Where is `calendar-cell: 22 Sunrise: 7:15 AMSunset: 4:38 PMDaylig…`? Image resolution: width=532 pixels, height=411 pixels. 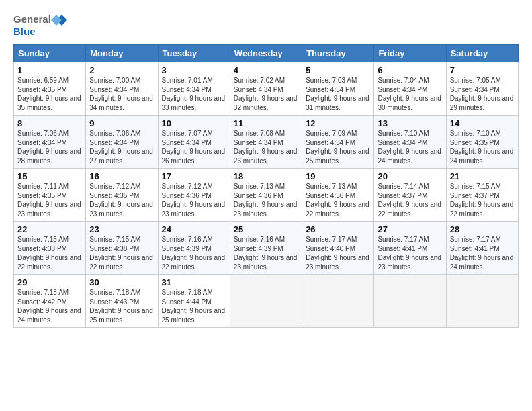 calendar-cell: 22 Sunrise: 7:15 AMSunset: 4:38 PMDaylig… is located at coordinates (50, 248).